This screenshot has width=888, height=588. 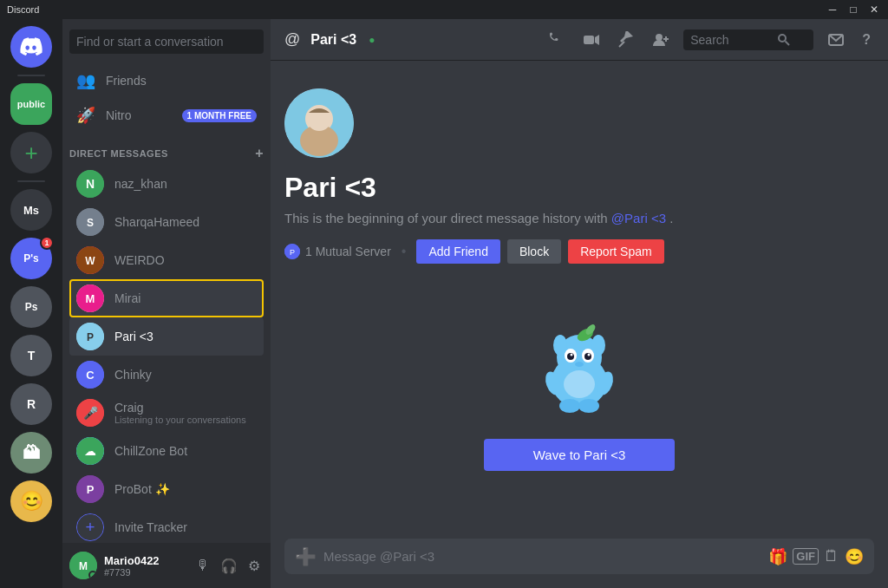 What do you see at coordinates (166, 184) in the screenshot?
I see `dm-item-naz-khan: N naz_khan` at bounding box center [166, 184].